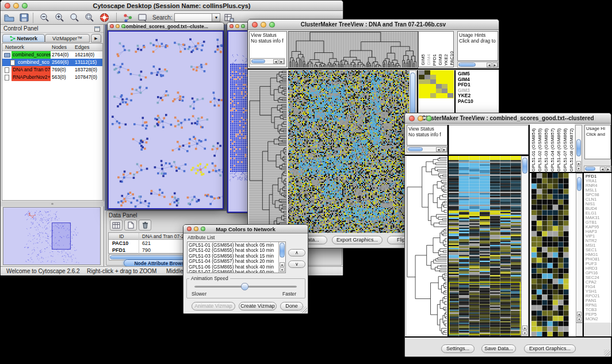  What do you see at coordinates (67, 38) in the screenshot?
I see `tab-vizmapper: VizMapper™` at bounding box center [67, 38].